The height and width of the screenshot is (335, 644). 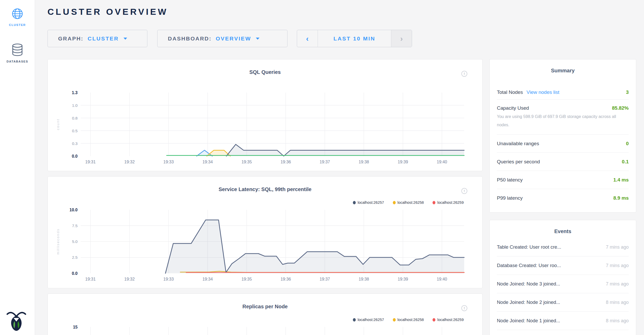 I want to click on graph-dropdown: GRAPH: CLUSTER, so click(x=98, y=38).